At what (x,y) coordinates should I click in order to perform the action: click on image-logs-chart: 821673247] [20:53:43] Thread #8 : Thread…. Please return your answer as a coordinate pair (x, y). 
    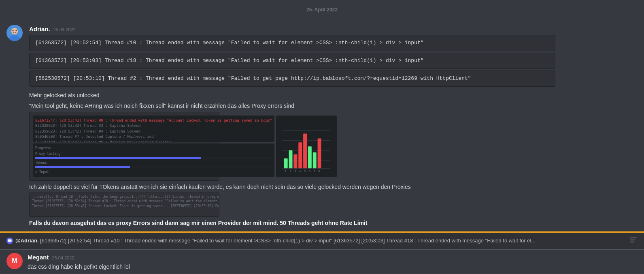
    Looking at the image, I should click on (124, 146).